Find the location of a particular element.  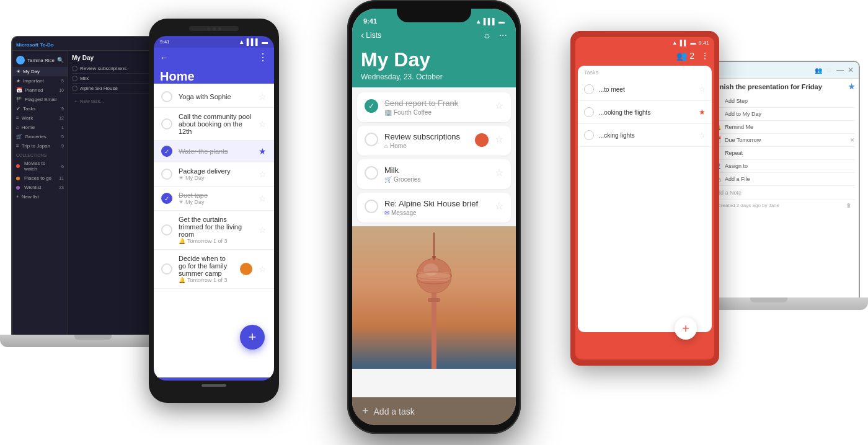

add-file-row: 📎 Add a File is located at coordinates (784, 180).